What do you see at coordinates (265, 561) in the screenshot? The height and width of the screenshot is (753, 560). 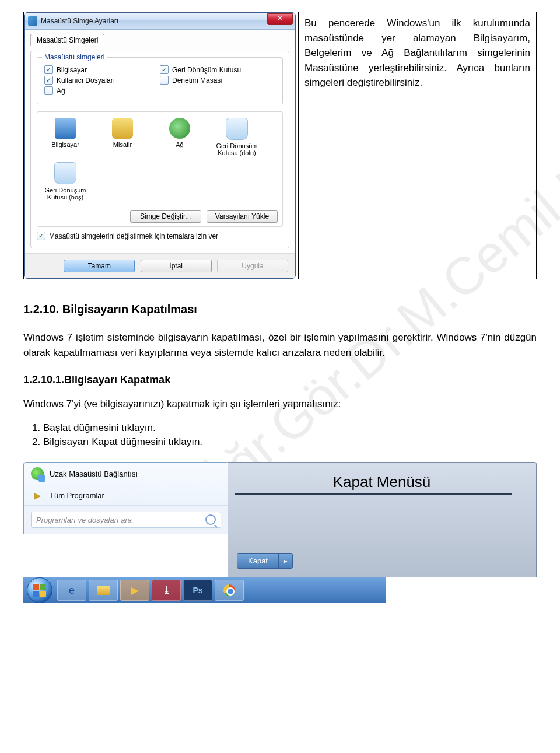 I see `shutdown-button: Kapat ▸` at bounding box center [265, 561].